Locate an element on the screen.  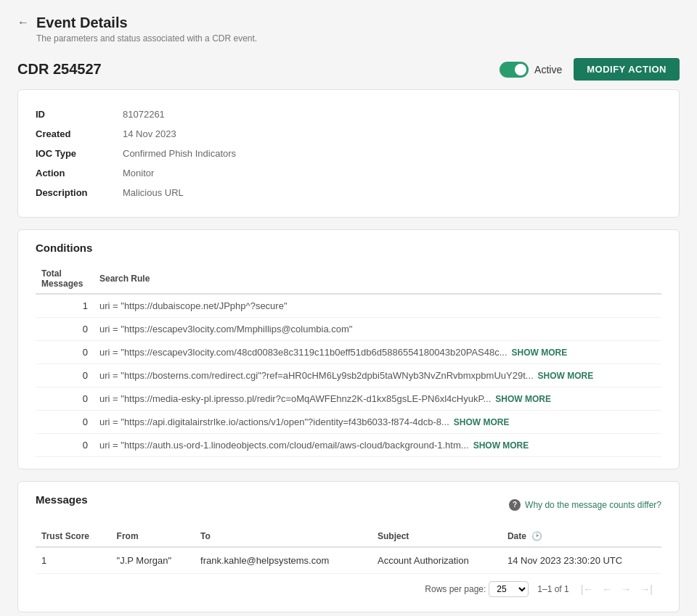
condition-rule: uri = "https://escapev3locity.com/Mmphil… is located at coordinates (378, 329).